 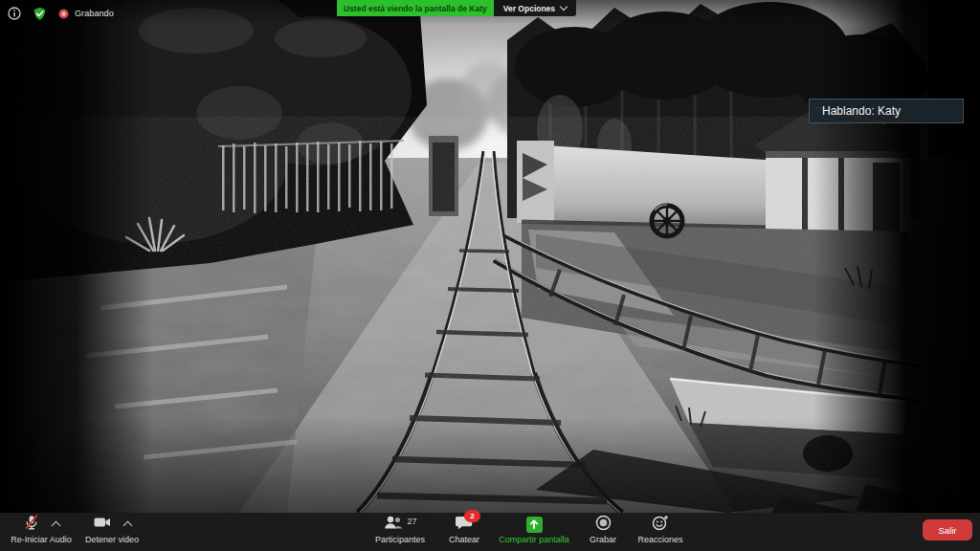 What do you see at coordinates (61, 13) in the screenshot?
I see `meeting-status-bar: Grabando` at bounding box center [61, 13].